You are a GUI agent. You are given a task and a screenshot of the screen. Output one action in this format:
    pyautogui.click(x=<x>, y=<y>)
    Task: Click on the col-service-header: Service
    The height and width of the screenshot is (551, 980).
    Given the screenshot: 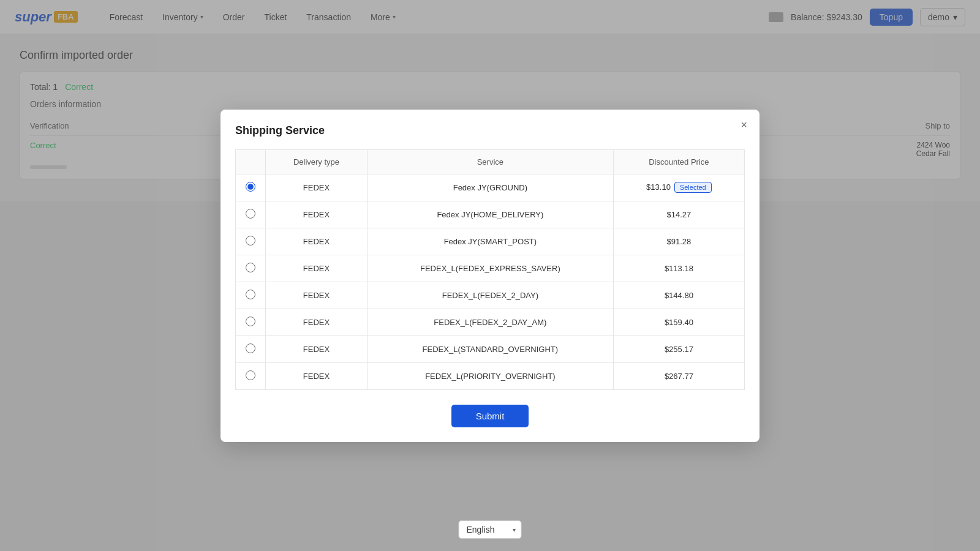 What is the action you would take?
    pyautogui.click(x=490, y=162)
    